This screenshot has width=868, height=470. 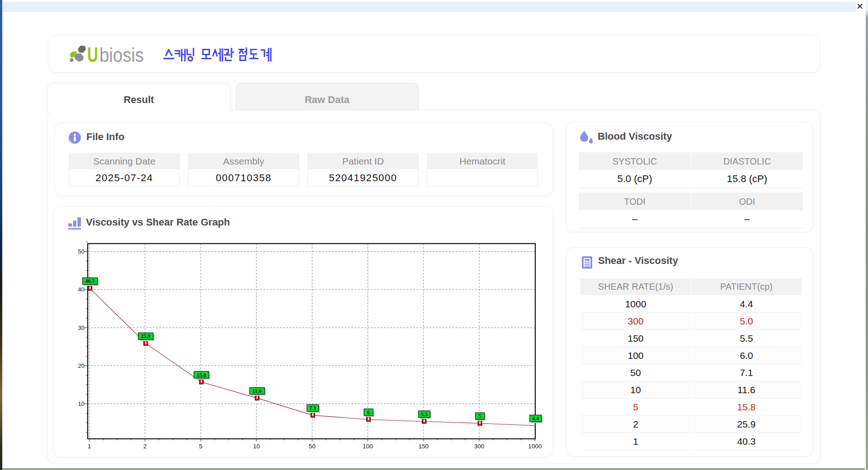 I want to click on svg-text: 30, so click(x=81, y=328).